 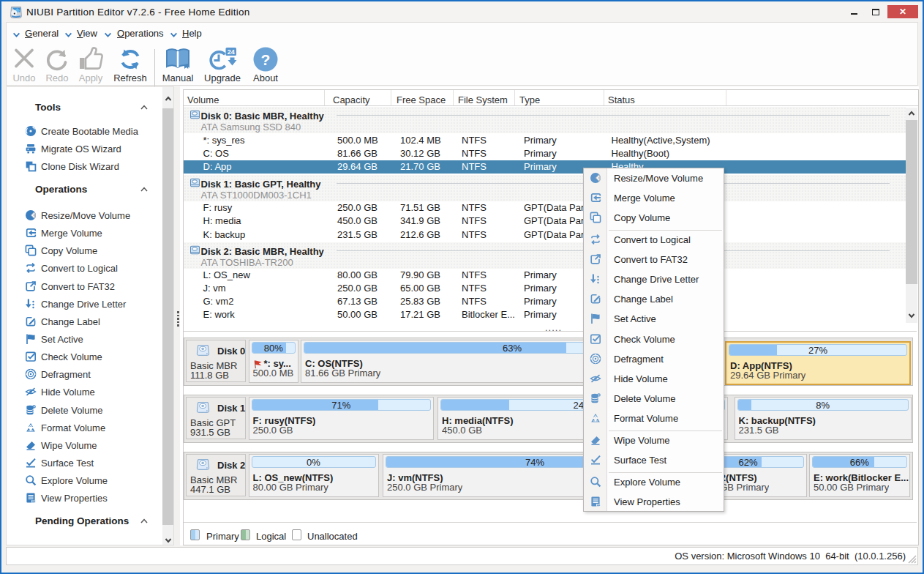 I want to click on svg-text: 24, so click(x=231, y=52).